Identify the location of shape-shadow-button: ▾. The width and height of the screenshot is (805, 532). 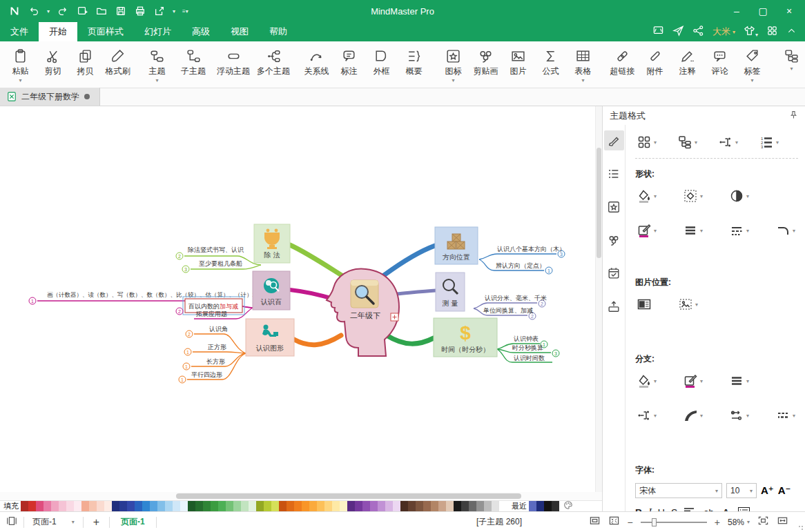
(739, 196).